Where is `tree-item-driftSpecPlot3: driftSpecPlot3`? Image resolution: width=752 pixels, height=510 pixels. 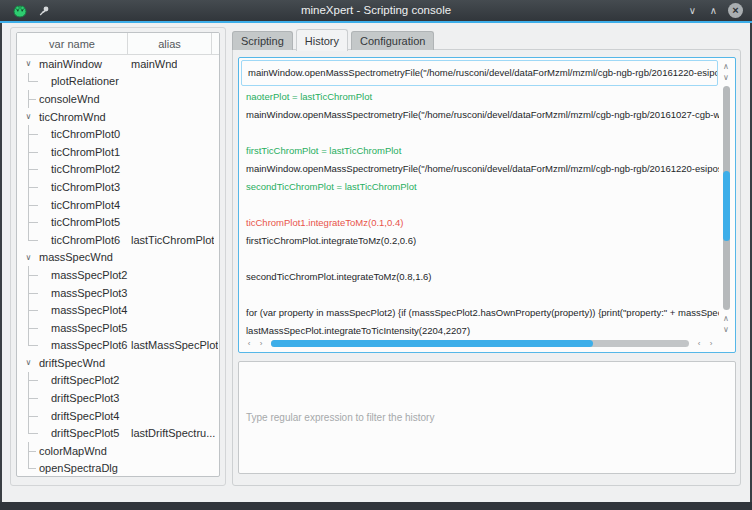 tree-item-driftSpecPlot3: driftSpecPlot3 is located at coordinates (118, 398).